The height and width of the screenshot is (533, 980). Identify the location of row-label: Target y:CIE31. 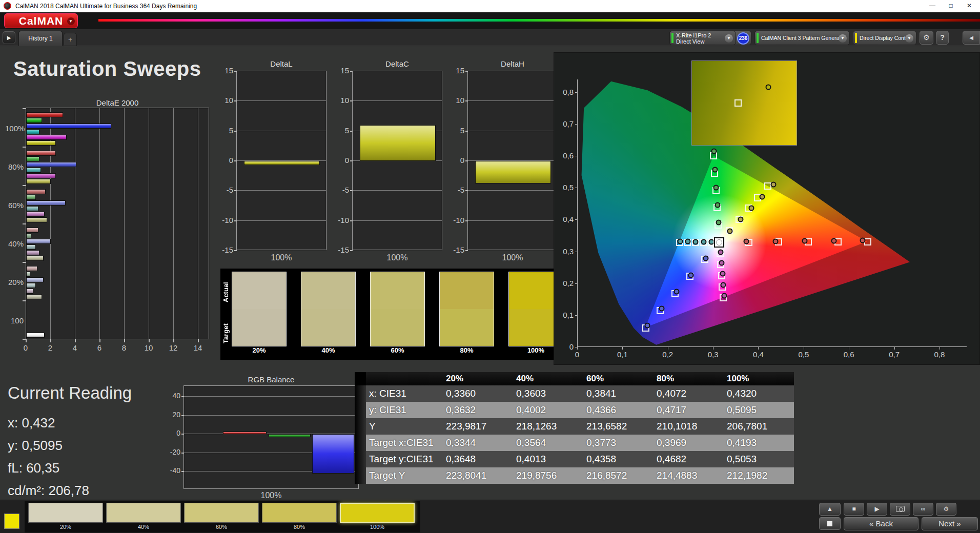
(404, 459).